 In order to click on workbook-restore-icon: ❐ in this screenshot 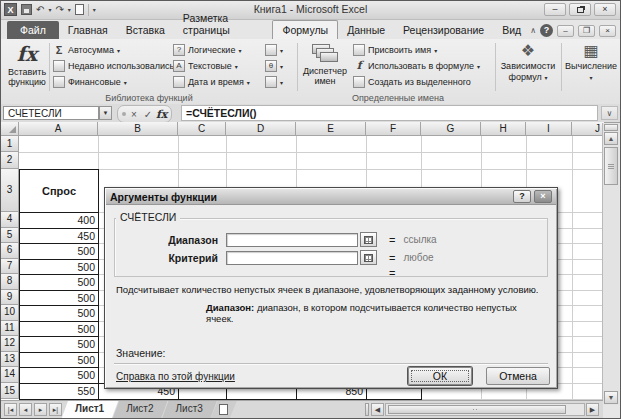, I will do `click(586, 31)`.